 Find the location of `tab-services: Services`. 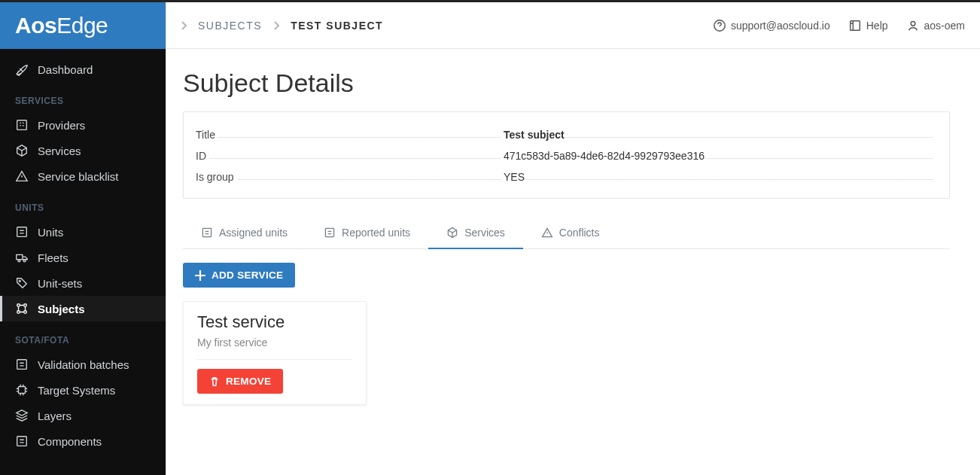

tab-services: Services is located at coordinates (476, 233).